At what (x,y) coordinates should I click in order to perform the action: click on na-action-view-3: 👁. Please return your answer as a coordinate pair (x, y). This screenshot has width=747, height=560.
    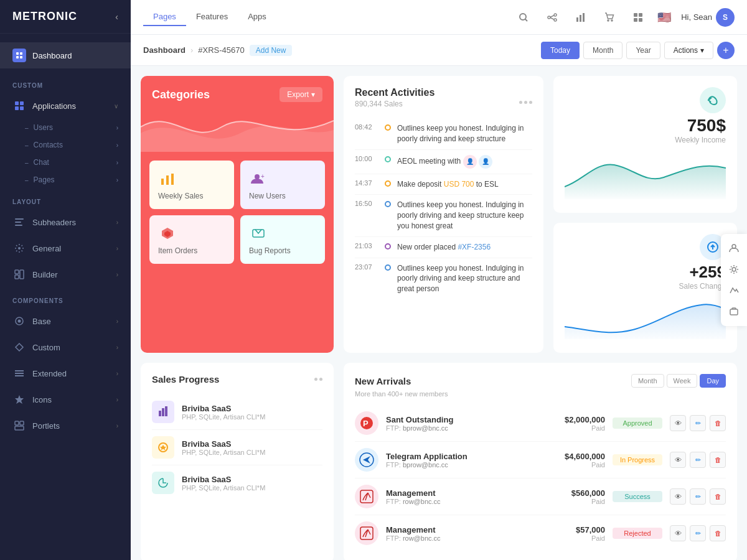
    Looking at the image, I should click on (678, 497).